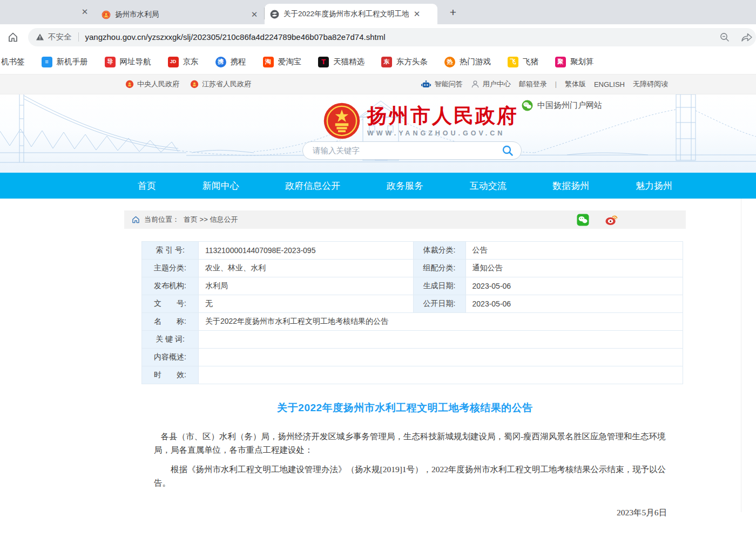 This screenshot has width=756, height=538. I want to click on home-icon, so click(13, 37).